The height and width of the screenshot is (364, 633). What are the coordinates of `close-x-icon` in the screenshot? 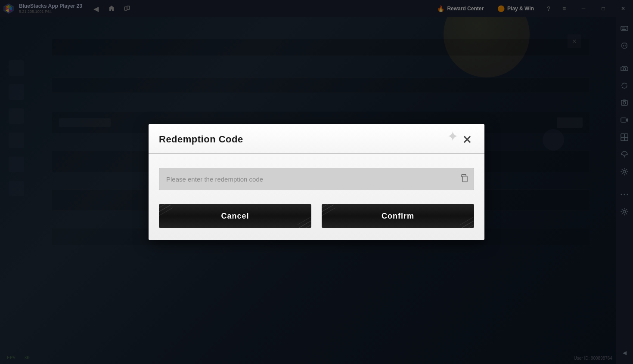 It's located at (467, 139).